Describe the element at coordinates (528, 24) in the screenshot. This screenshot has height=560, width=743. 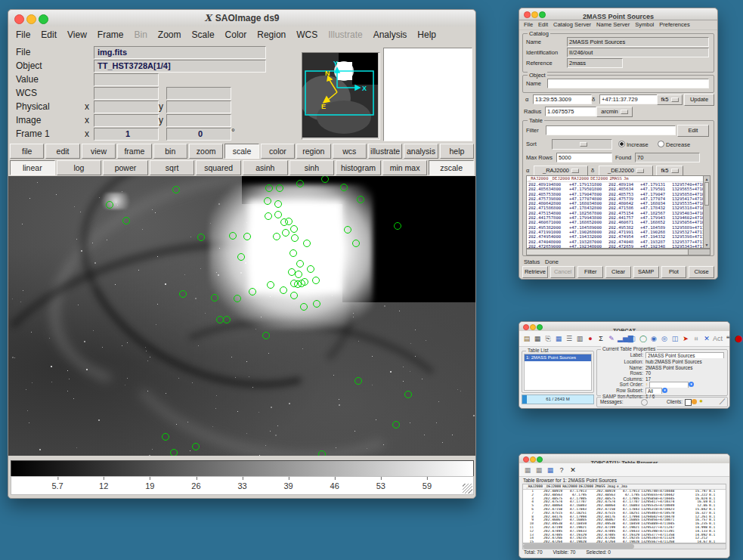
I see `menu-item: File` at that location.